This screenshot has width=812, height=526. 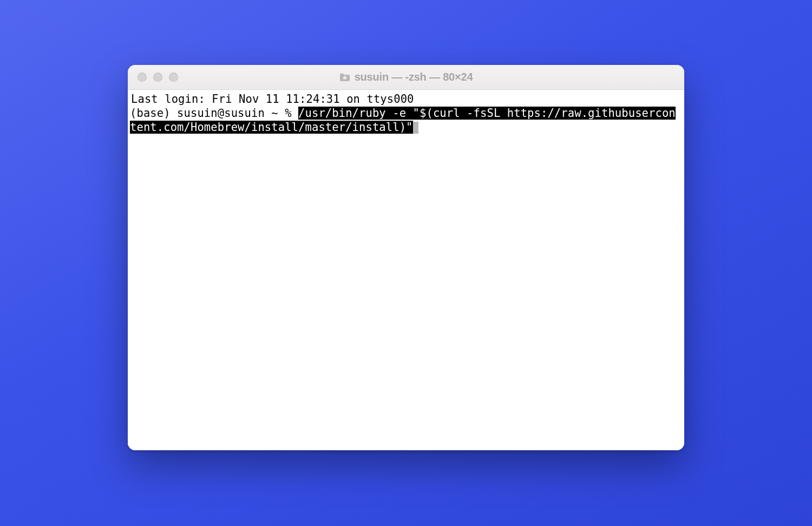 What do you see at coordinates (406, 77) in the screenshot?
I see `title-wrap: susuin — -zsh — 80×24` at bounding box center [406, 77].